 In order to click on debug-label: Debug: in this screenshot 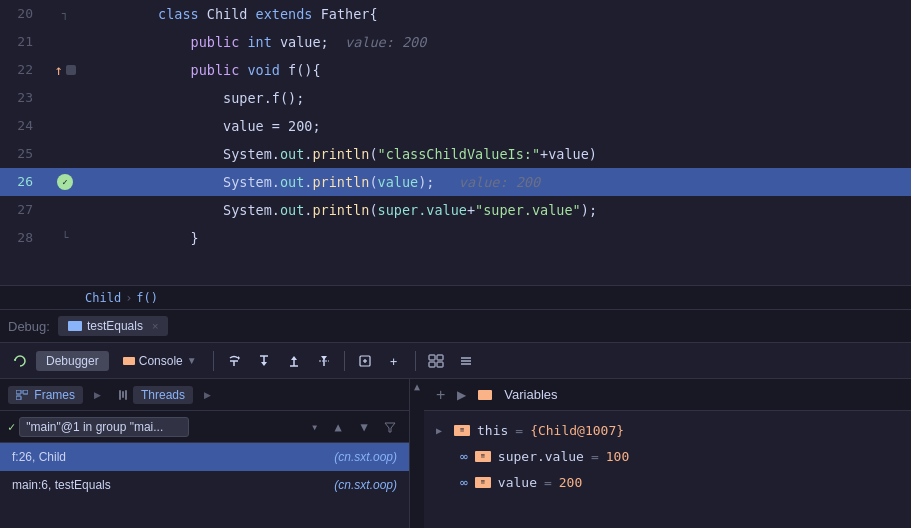, I will do `click(29, 326)`.